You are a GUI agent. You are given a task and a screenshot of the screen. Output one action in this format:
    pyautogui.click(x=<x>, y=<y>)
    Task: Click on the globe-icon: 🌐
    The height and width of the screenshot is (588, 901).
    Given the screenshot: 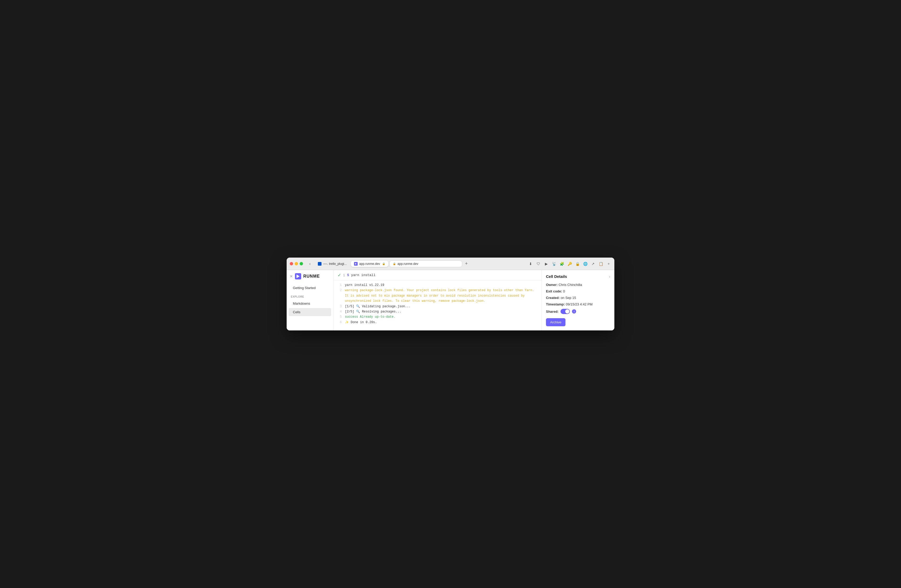 What is the action you would take?
    pyautogui.click(x=585, y=264)
    